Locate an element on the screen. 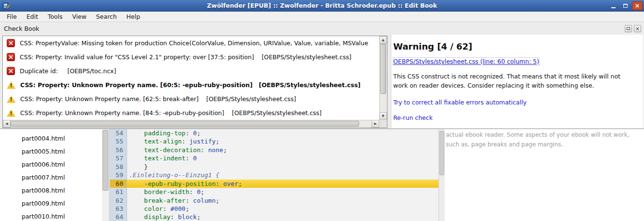 This screenshot has width=644, height=221. code-line: 56 text-decoration: none; is located at coordinates (274, 150).